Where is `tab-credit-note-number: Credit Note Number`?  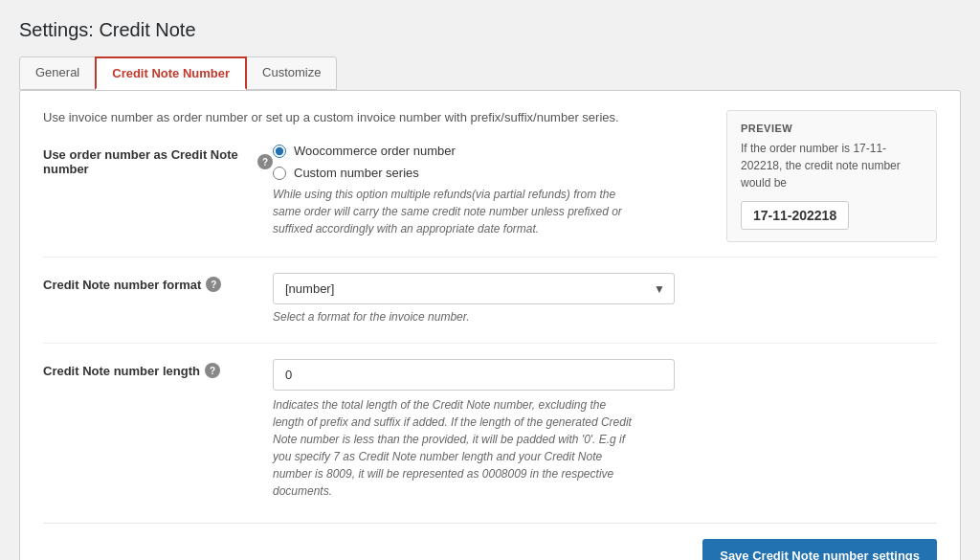
tab-credit-note-number: Credit Note Number is located at coordinates (170, 73).